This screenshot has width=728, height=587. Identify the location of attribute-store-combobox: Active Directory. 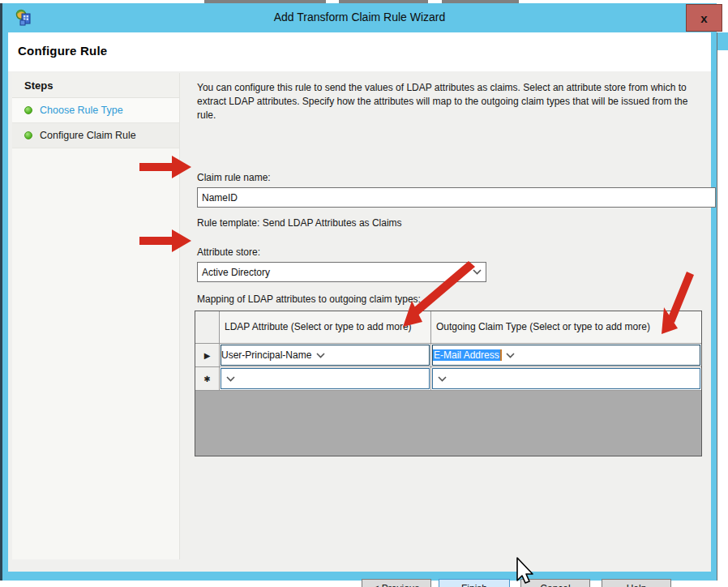
(342, 272).